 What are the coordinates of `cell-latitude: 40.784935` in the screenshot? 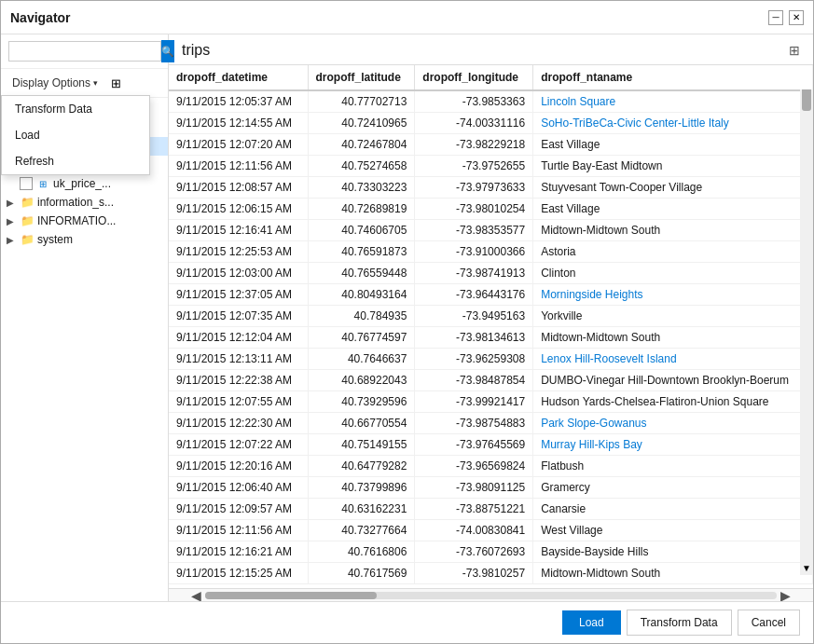 It's located at (362, 317).